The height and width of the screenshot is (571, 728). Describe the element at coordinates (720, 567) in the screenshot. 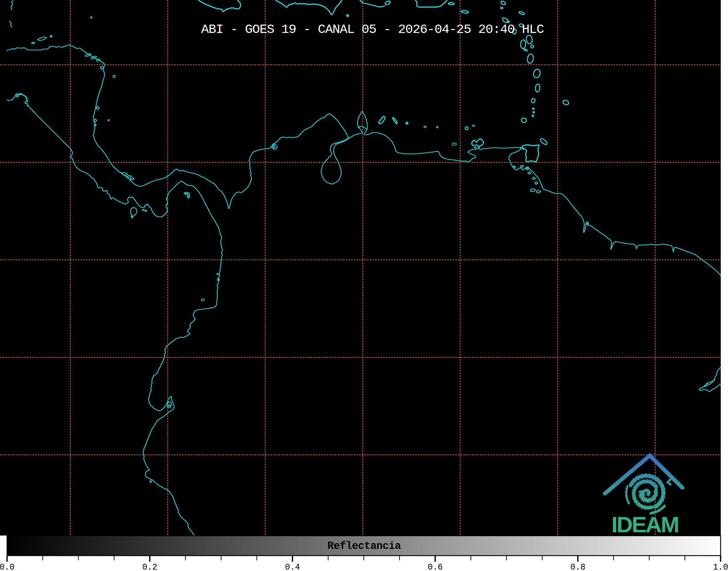

I see `svg-text: 1.0` at that location.